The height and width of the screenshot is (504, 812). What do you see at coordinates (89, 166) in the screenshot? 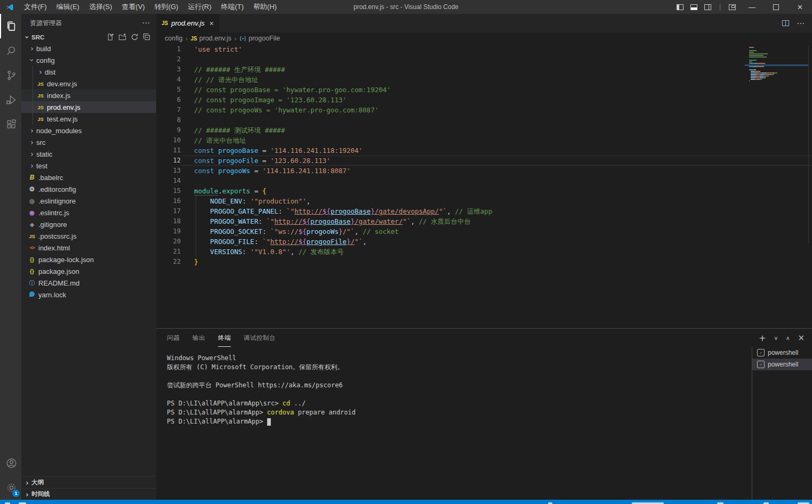
I see `tree-item-test: ›test` at bounding box center [89, 166].